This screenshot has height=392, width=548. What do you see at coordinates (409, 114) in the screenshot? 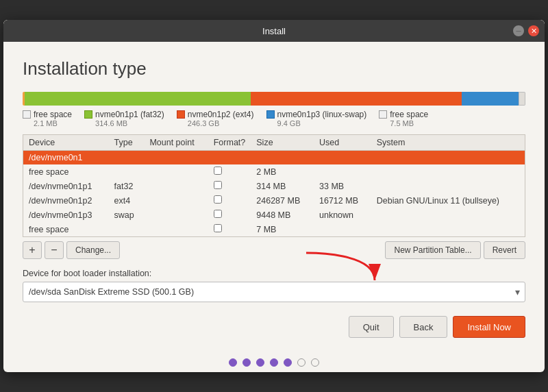
I see `legend-label-free2: free space` at bounding box center [409, 114].